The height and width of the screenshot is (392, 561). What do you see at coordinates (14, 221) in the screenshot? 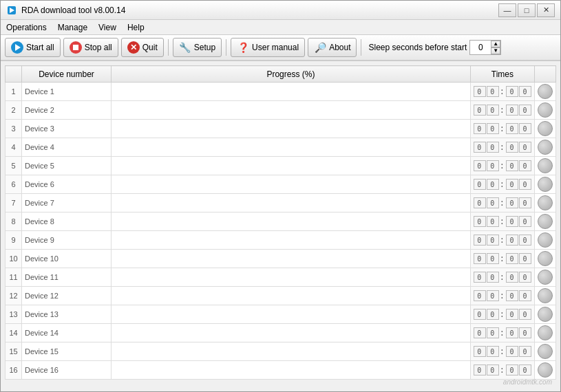
I see `row-number: 8` at bounding box center [14, 221].